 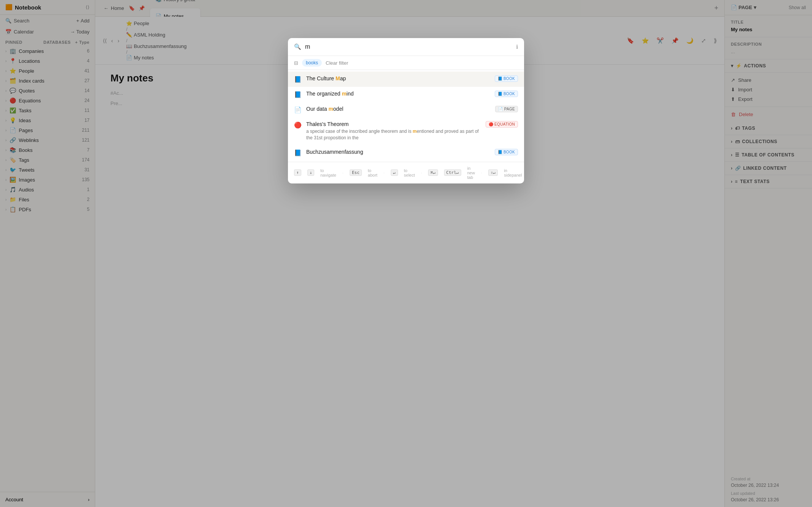 What do you see at coordinates (398, 152) in the screenshot?
I see `result-content: Buchzusammenfassung` at bounding box center [398, 152].